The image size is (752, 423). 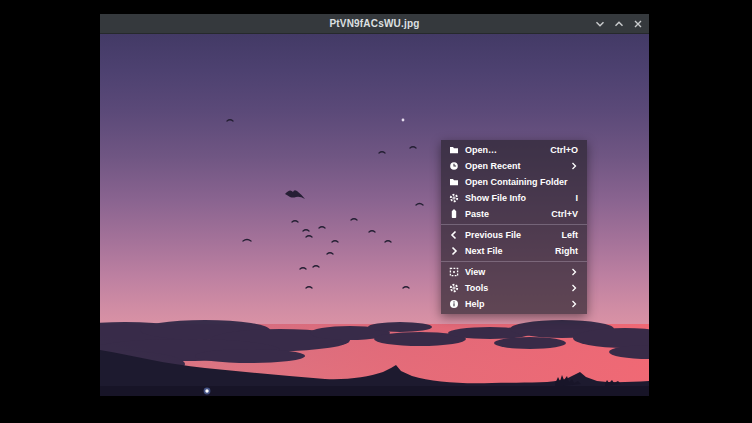 What do you see at coordinates (576, 198) in the screenshot?
I see `shortcut: I` at bounding box center [576, 198].